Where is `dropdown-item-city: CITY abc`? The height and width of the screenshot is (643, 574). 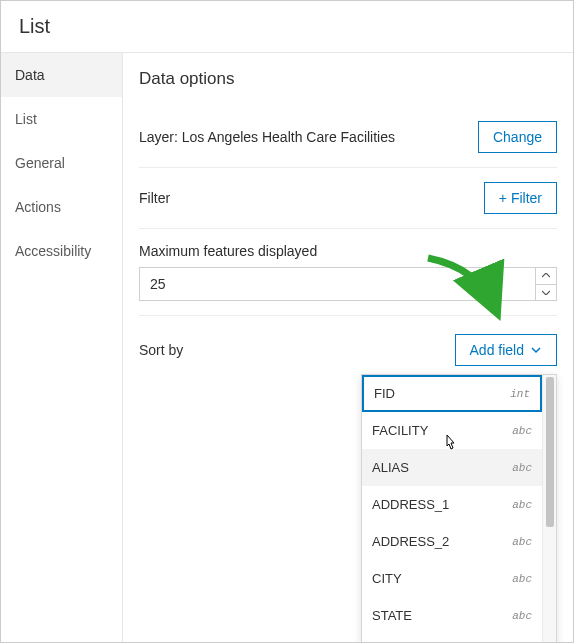
dropdown-item-city: CITY abc is located at coordinates (452, 578).